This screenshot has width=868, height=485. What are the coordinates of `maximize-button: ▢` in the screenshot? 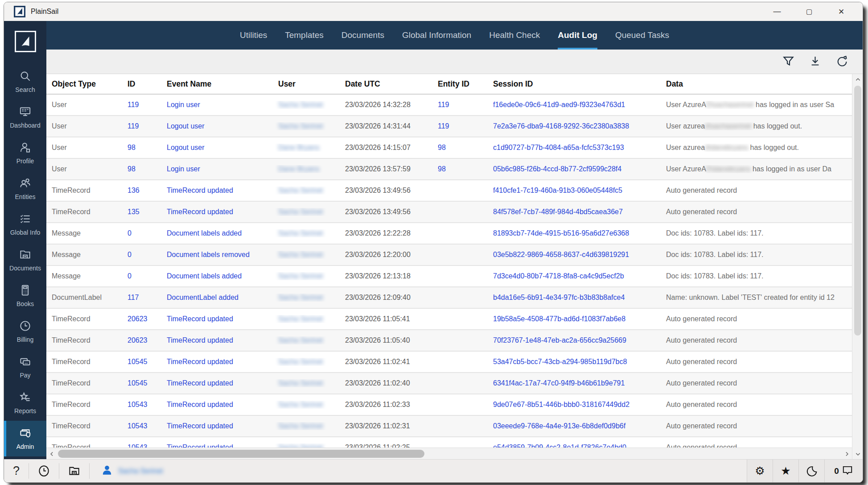 It's located at (809, 12).